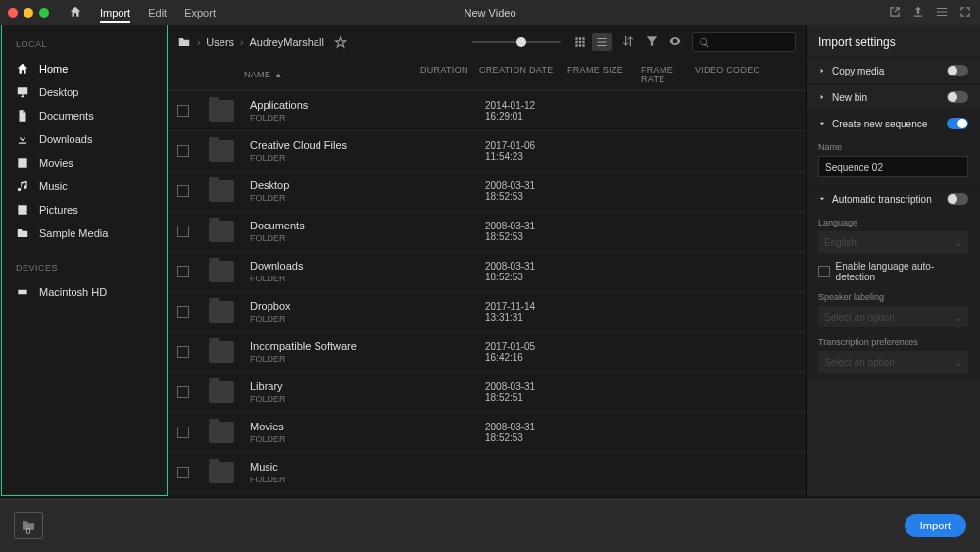 The height and width of the screenshot is (552, 980). I want to click on sidebar-item-movies: Movies, so click(84, 163).